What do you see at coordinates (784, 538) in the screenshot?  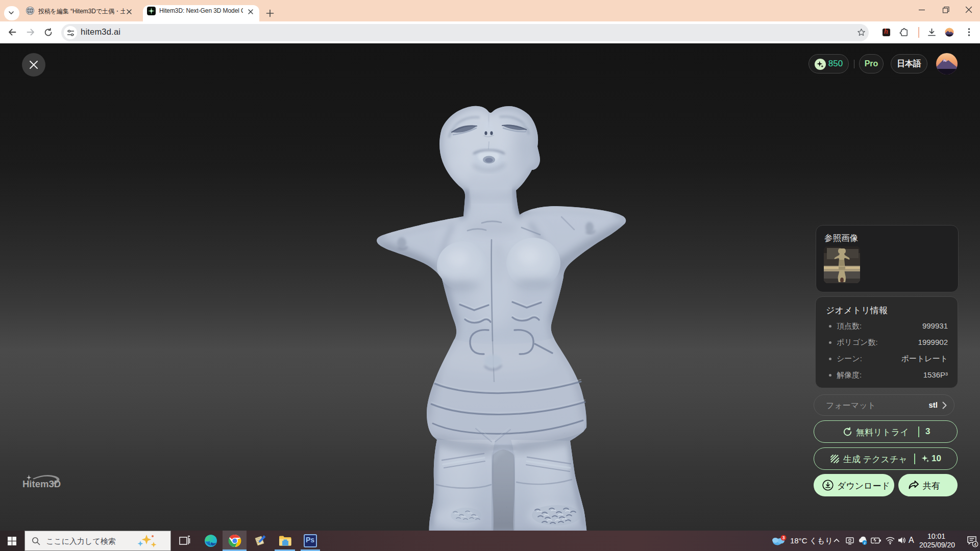 I see `svg-text: 3` at bounding box center [784, 538].